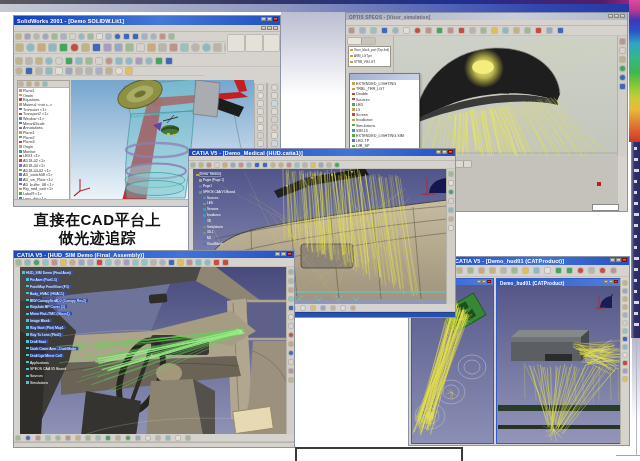  What do you see at coordinates (86, 300) in the screenshot?
I see `tree-item: BIW CanopyScrADJ (Canopy Rev2)` at bounding box center [86, 300].